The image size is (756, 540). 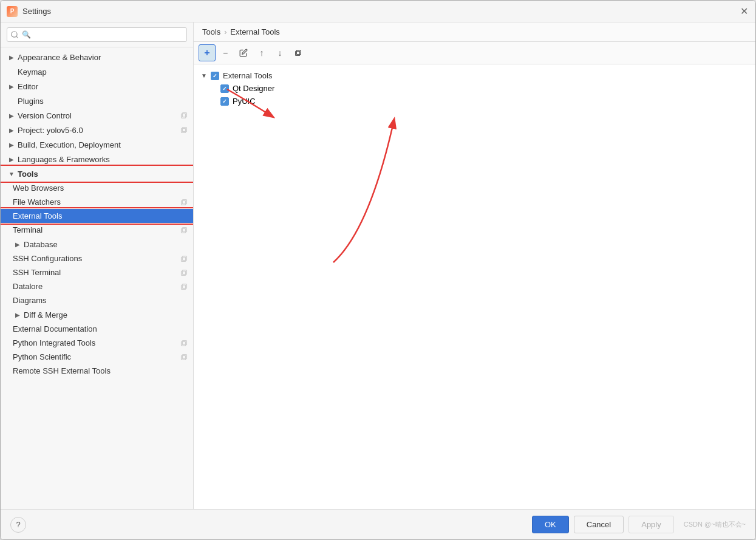 I want to click on help-button: ?, so click(x=18, y=525).